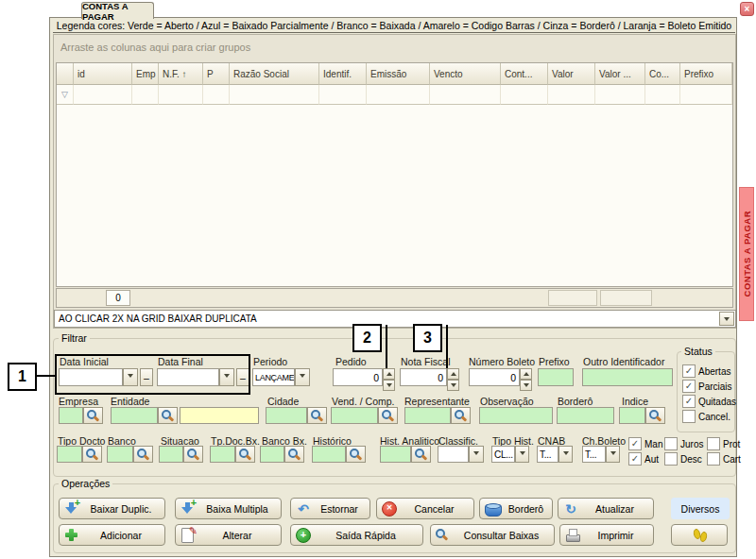 This screenshot has height=559, width=756. I want to click on tp-doc-bx-input, so click(223, 454).